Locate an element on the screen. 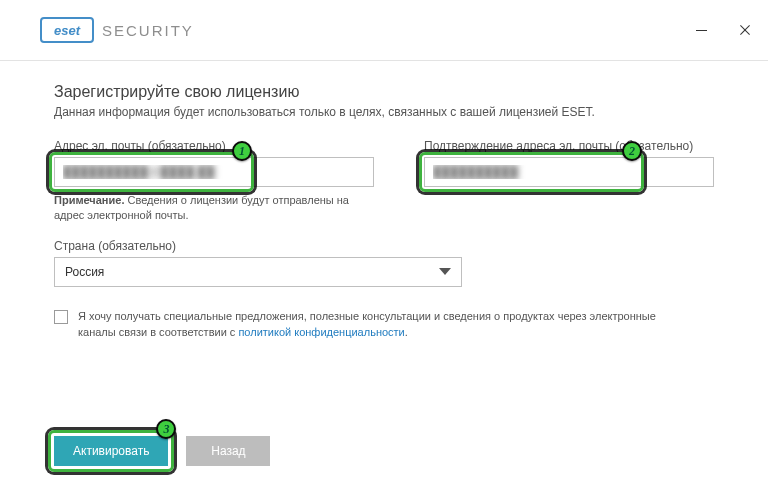 This screenshot has height=500, width=768. product-name: SECURITY is located at coordinates (148, 30).